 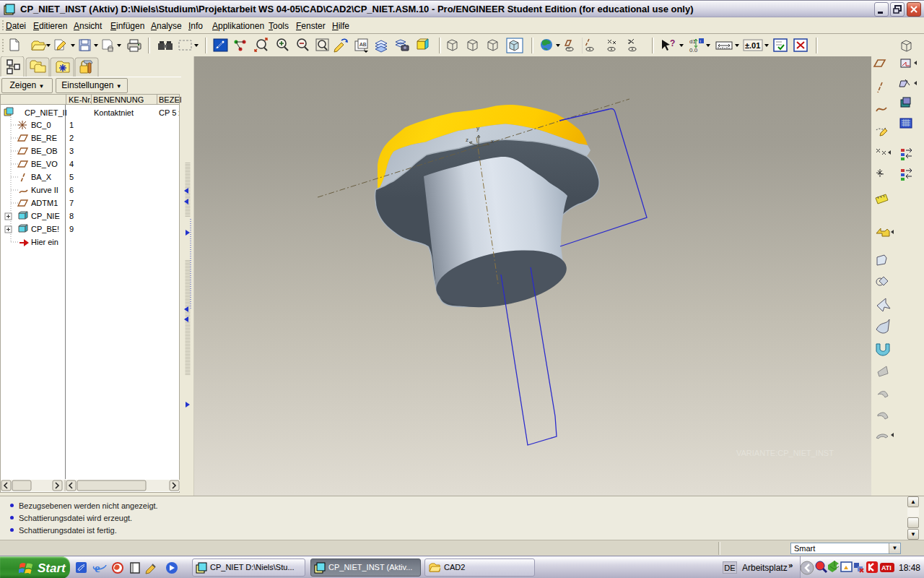 What do you see at coordinates (71, 216) in the screenshot?
I see `svg-text: 8` at bounding box center [71, 216].